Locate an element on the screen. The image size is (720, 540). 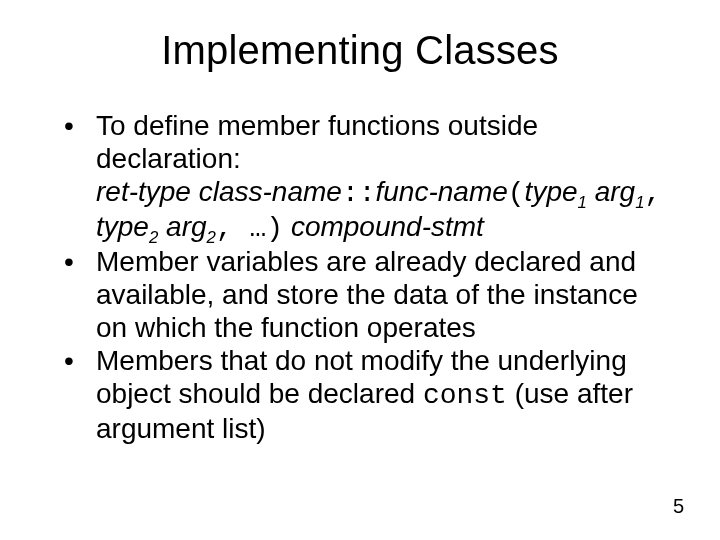
syntax-arg2-sub: 2 is located at coordinates (212, 238).